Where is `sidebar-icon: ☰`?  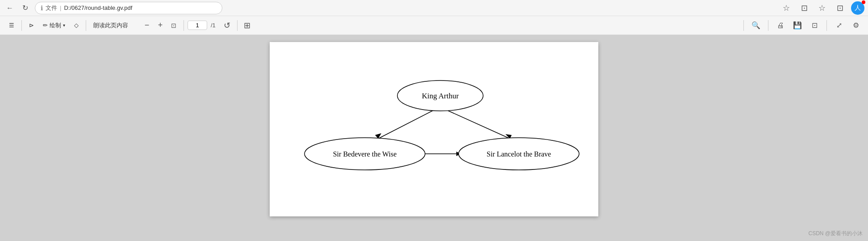 sidebar-icon: ☰ is located at coordinates (12, 25).